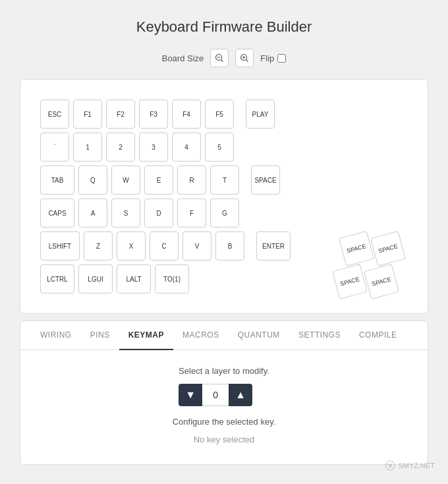 This screenshot has height=484, width=448. I want to click on flip-checkbox, so click(282, 58).